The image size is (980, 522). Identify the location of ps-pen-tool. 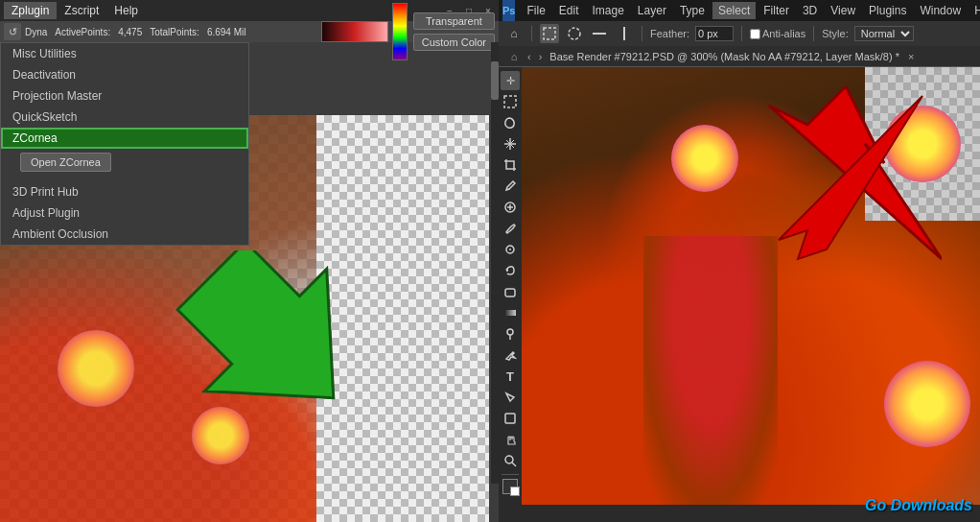
(510, 355).